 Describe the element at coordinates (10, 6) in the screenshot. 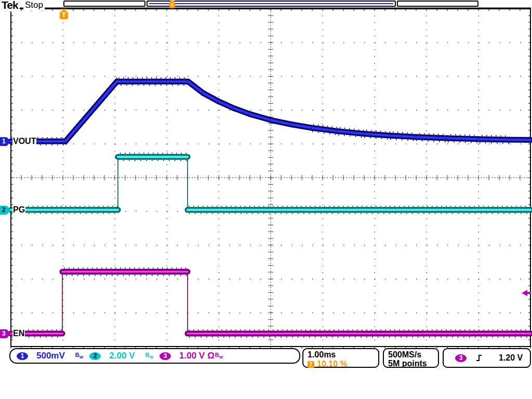

I see `tek-logo: Tek` at that location.